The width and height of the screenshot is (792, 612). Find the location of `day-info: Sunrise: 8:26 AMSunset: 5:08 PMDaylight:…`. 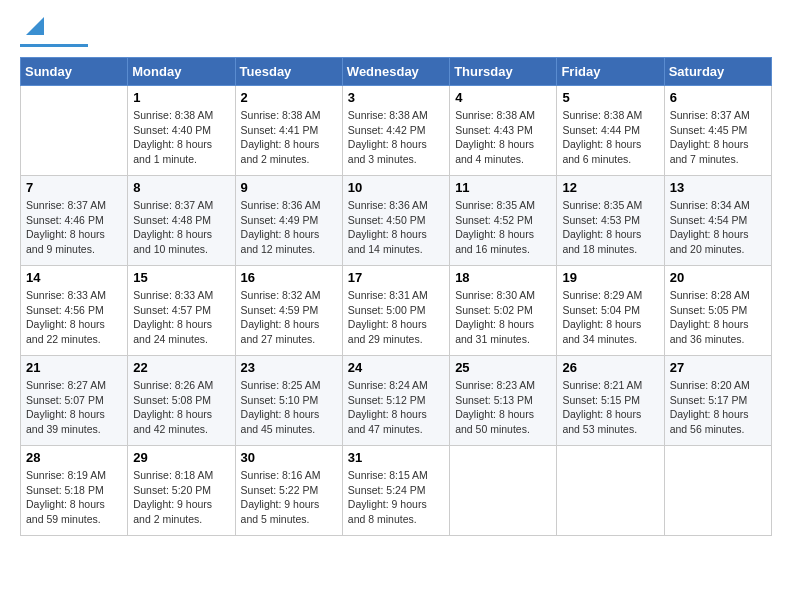

day-info: Sunrise: 8:26 AMSunset: 5:08 PMDaylight:… is located at coordinates (181, 408).